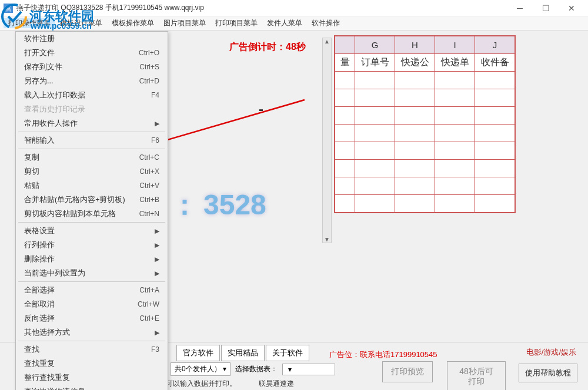 The width and height of the screenshot is (588, 390). I want to click on bg-dash: -, so click(261, 109).